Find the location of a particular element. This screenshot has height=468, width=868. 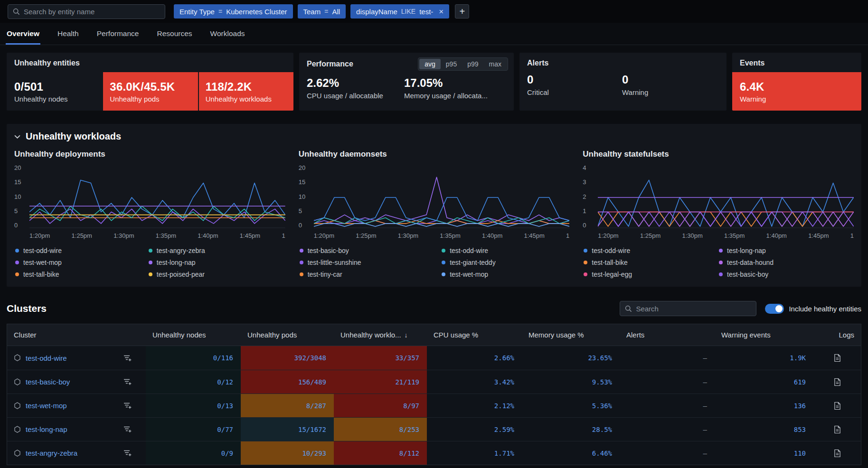

unhealthy-pods-tile: 36.0K/45.5K Unhealthy pods is located at coordinates (150, 91).